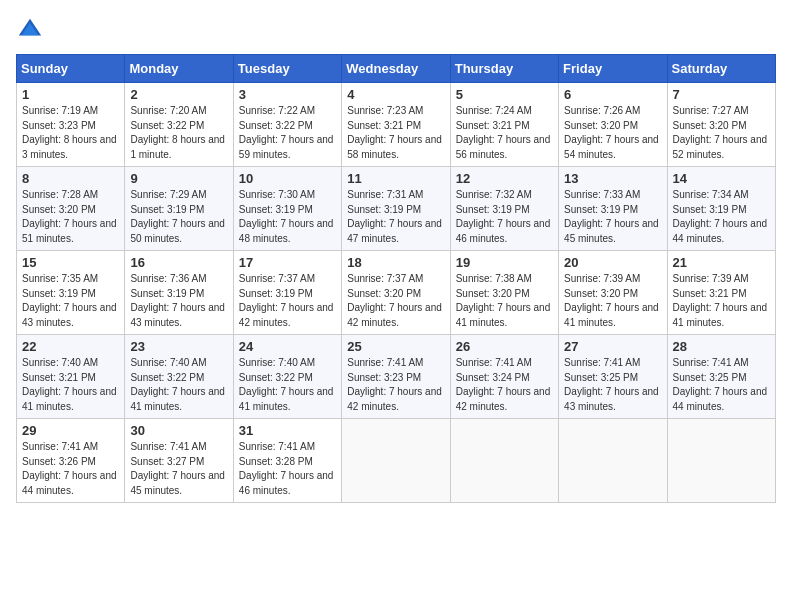 The image size is (792, 612). I want to click on day-number: 16, so click(178, 262).